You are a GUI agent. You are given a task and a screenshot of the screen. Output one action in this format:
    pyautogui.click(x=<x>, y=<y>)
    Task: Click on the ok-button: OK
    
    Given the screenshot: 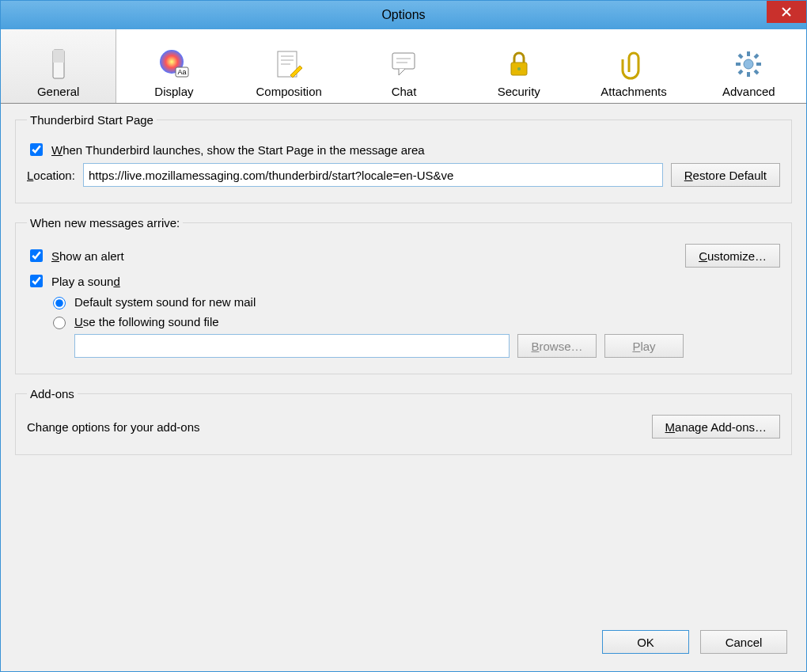 What is the action you would take?
    pyautogui.click(x=646, y=642)
    